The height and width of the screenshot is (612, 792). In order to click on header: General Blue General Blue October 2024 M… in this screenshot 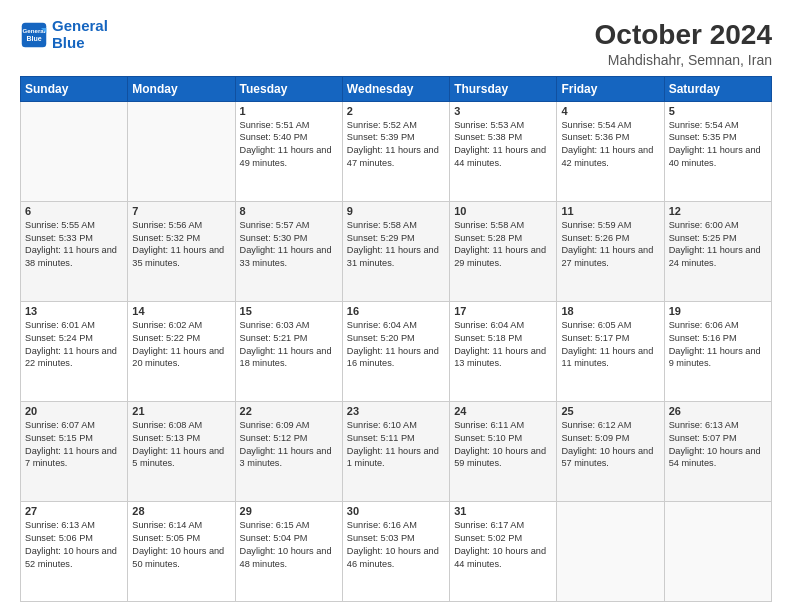, I will do `click(396, 43)`.